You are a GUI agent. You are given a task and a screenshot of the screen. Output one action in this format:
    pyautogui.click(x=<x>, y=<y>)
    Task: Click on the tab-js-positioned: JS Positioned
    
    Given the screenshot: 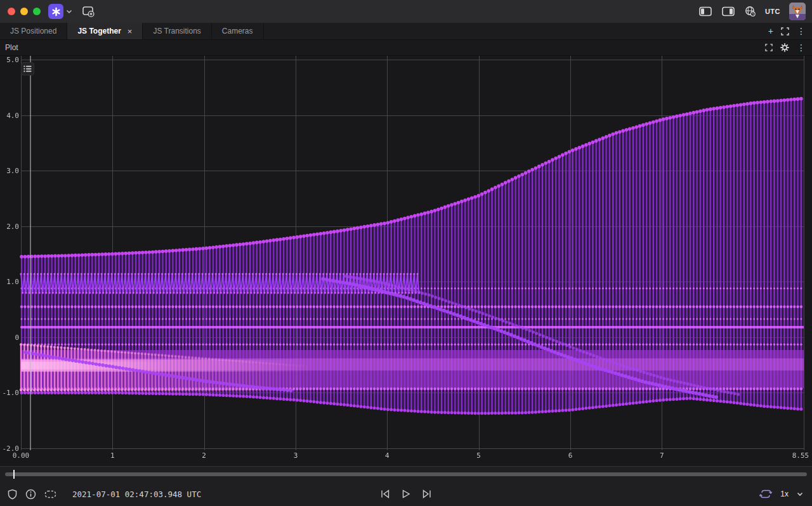 What is the action you would take?
    pyautogui.click(x=34, y=31)
    